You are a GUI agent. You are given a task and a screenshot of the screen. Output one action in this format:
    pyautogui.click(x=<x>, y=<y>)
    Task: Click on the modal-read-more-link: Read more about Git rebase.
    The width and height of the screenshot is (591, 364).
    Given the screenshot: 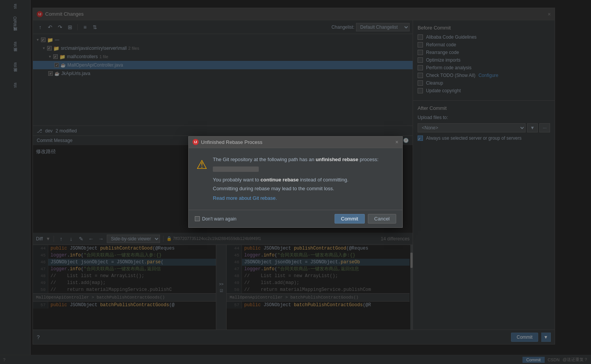 What is the action you would take?
    pyautogui.click(x=245, y=198)
    